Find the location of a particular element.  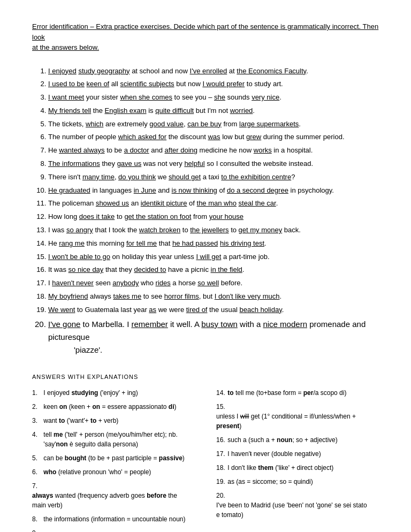

answer-num: 19. is located at coordinates (221, 482).